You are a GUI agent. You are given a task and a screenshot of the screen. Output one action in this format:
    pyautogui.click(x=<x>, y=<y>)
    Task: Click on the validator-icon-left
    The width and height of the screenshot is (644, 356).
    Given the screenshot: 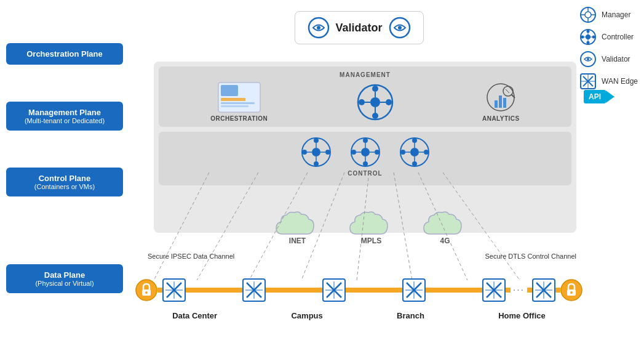 What is the action you would take?
    pyautogui.click(x=318, y=28)
    